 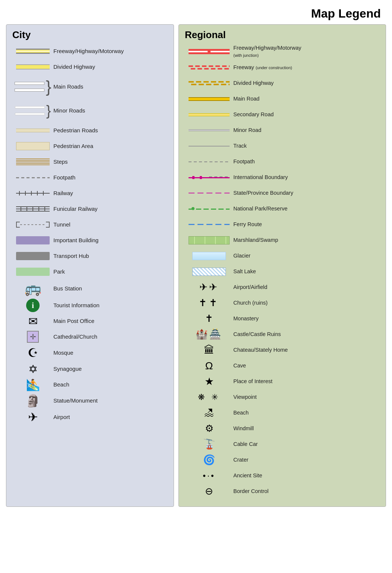 I want to click on list-item: Freeway/Highway/Motorway, so click(x=90, y=51).